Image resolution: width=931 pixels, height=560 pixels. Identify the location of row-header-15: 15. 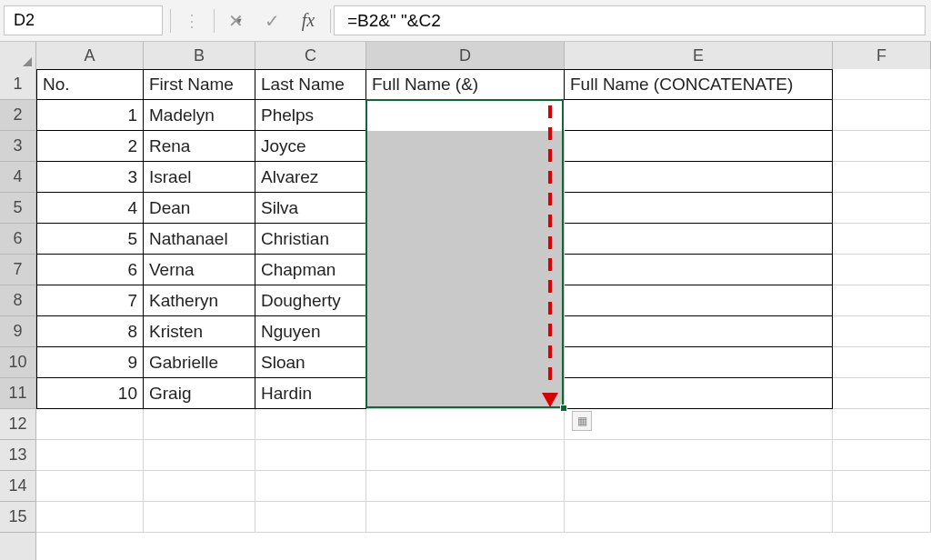
(18, 517).